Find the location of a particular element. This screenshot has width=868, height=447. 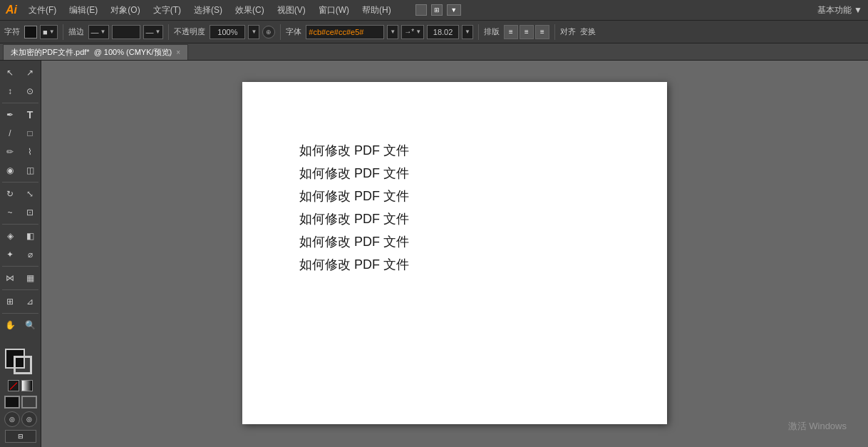

align-left-icon: ≡ is located at coordinates (511, 32).